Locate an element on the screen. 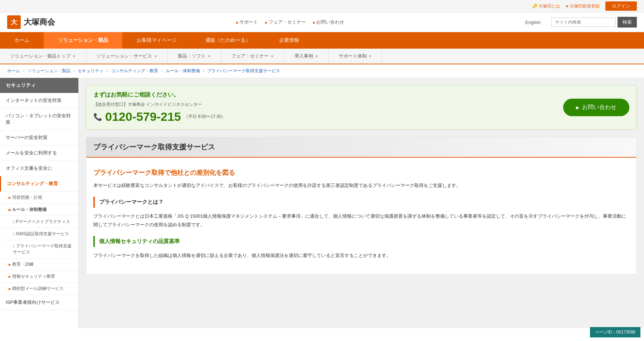 This screenshot has width=644, height=341. sub-nav-service-arrow: ▼ is located at coordinates (156, 56).